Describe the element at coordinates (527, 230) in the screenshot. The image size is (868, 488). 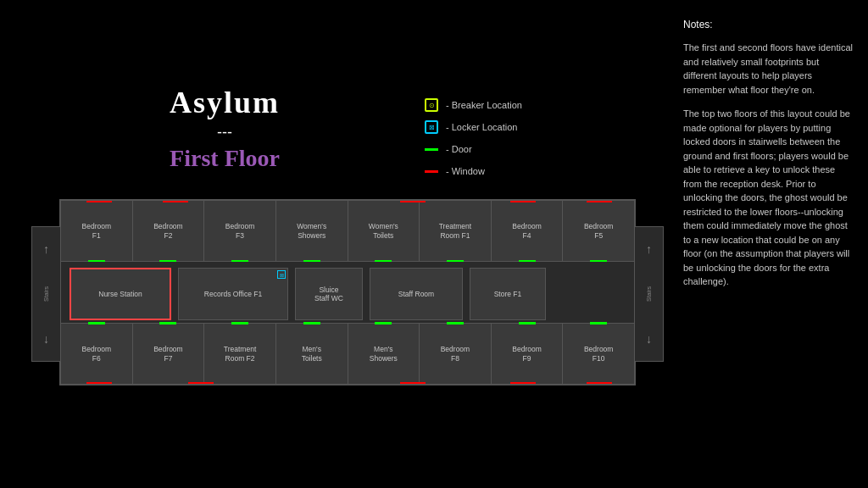
I see `bedroom-f4: BedroomF4` at that location.